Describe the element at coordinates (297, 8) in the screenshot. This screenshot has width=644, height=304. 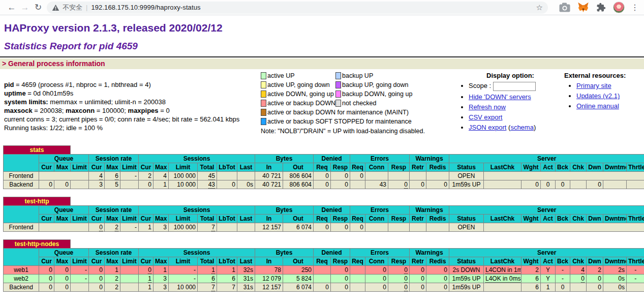
I see `address-bar: 不安全 | 192.168.175.10:9999/haproxy-status…` at that location.